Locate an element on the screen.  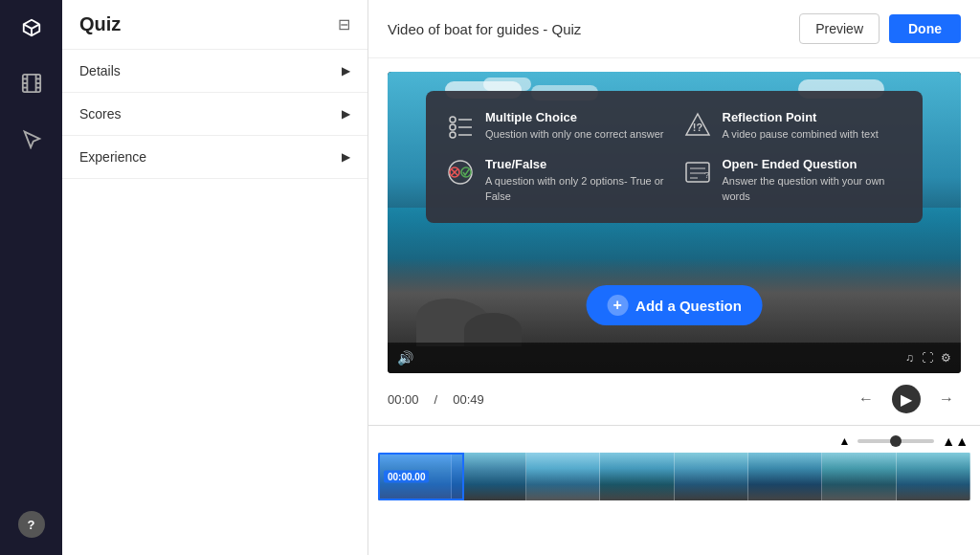
q-type-true-false: True/False A question with only 2 option… is located at coordinates (556, 180).